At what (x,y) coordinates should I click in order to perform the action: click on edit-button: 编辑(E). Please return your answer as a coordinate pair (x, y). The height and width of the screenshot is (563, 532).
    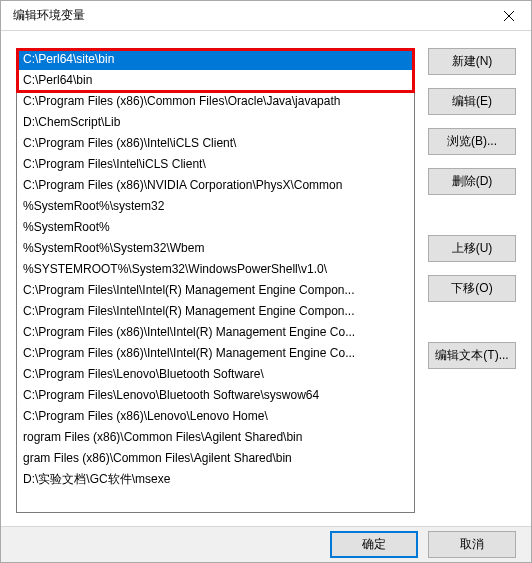
    Looking at the image, I should click on (472, 102).